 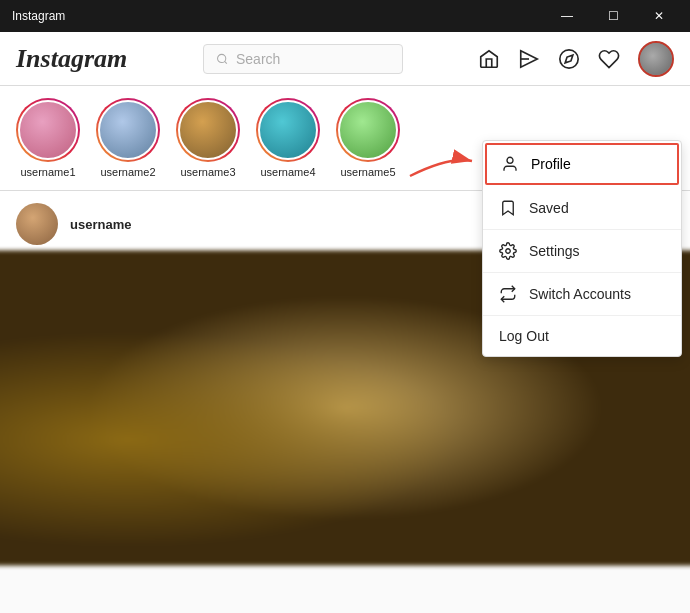 I want to click on story-item: username2, so click(x=128, y=138).